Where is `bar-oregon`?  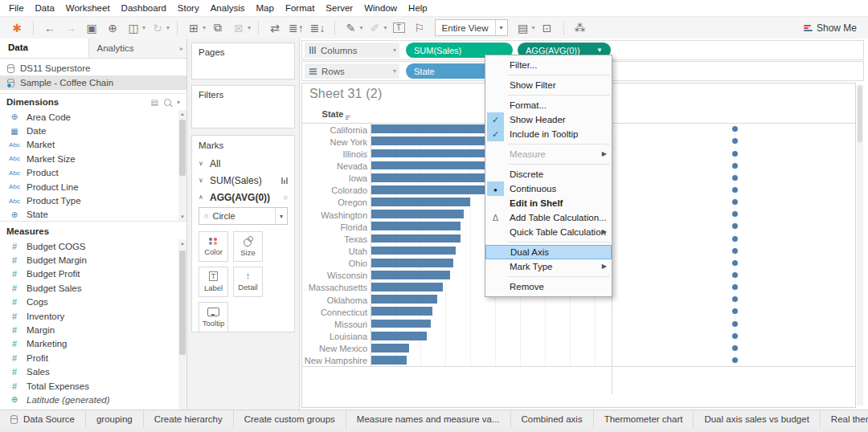
bar-oregon is located at coordinates (421, 202).